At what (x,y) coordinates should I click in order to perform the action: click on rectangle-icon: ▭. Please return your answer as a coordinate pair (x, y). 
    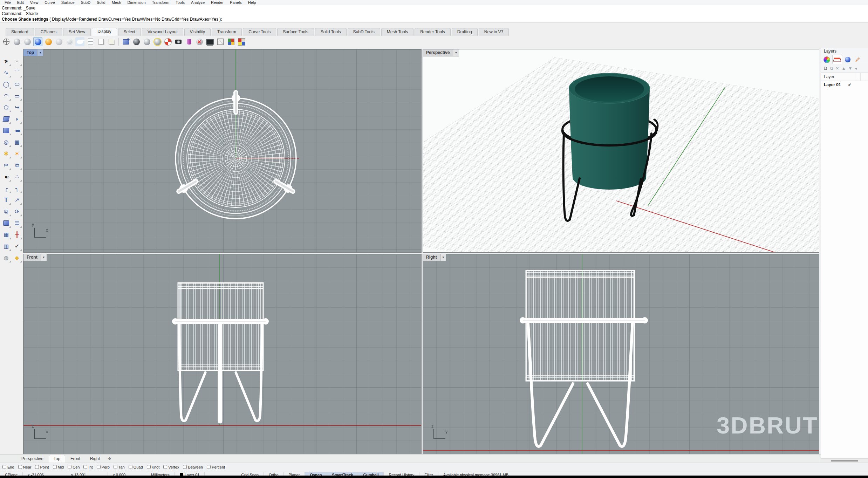
    Looking at the image, I should click on (17, 96).